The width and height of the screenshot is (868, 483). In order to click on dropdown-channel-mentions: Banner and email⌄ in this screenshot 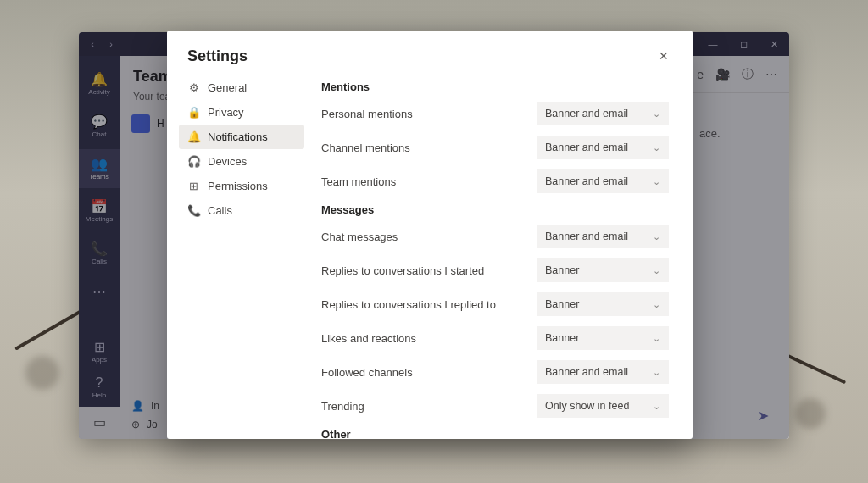, I will do `click(603, 147)`.